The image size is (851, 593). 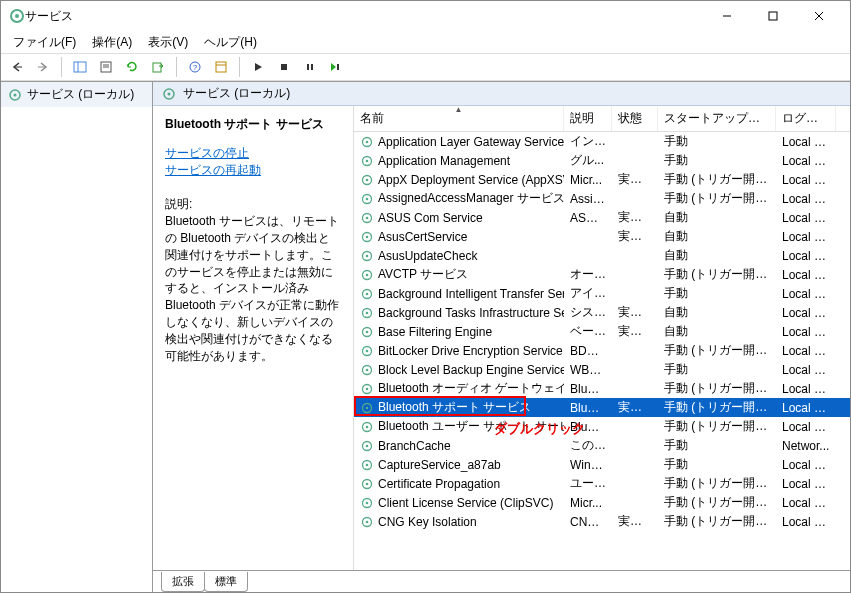 What do you see at coordinates (44, 42) in the screenshot?
I see `menu-file: ファイル(F)` at bounding box center [44, 42].